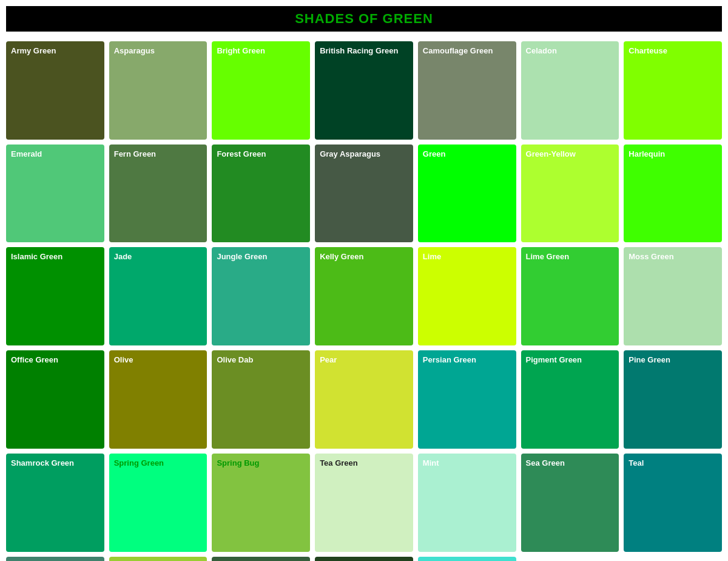  What do you see at coordinates (339, 18) in the screenshot?
I see `title-prefix: SHADES OF` at bounding box center [339, 18].